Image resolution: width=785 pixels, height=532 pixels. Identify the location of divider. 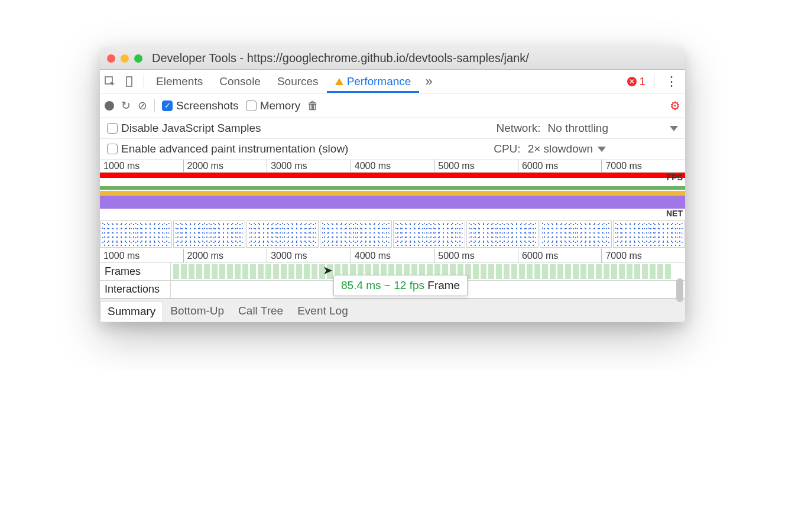
(144, 82).